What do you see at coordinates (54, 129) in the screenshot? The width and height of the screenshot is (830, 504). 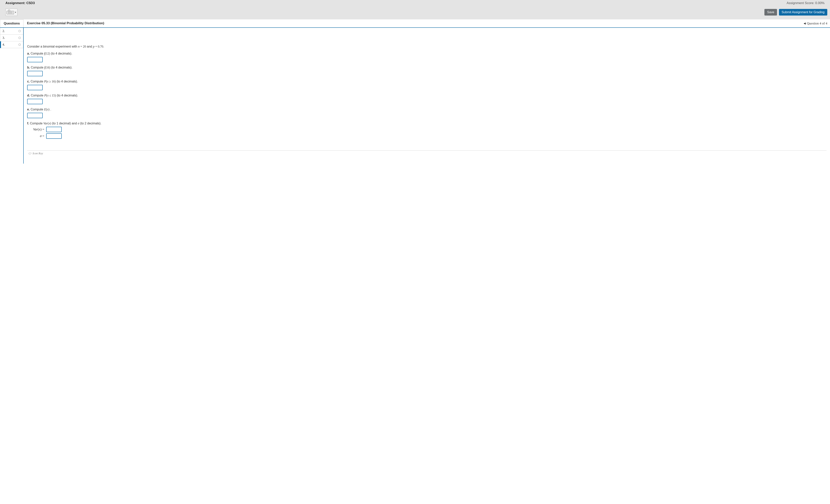 I see `part-f-var-input` at bounding box center [54, 129].